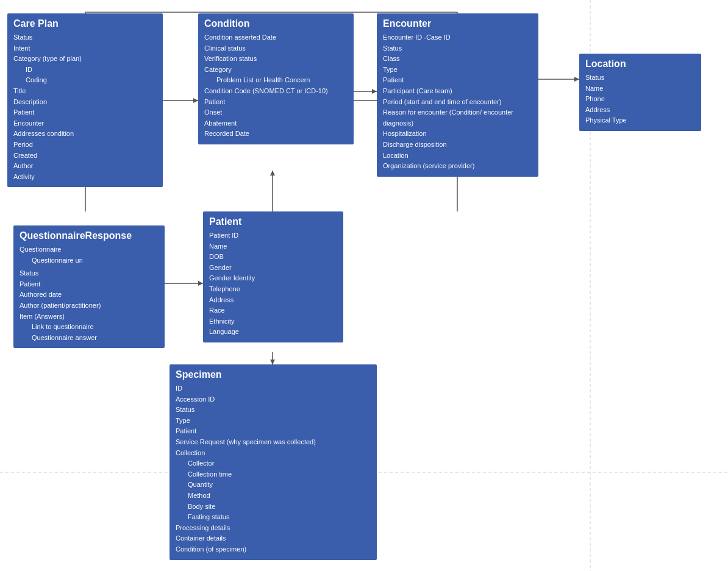 The height and width of the screenshot is (571, 728). I want to click on specimen-fields: ID Accession ID Status Type Patient Serv…, so click(273, 469).